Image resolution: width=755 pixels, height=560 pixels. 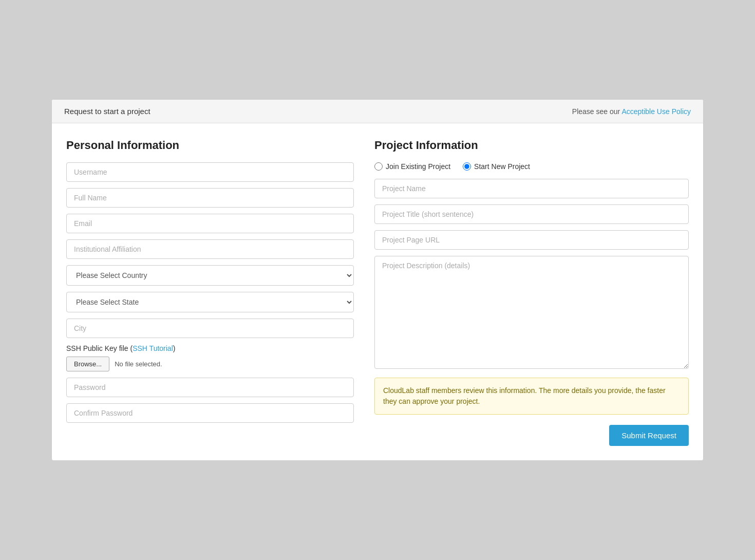 What do you see at coordinates (379, 166) in the screenshot?
I see `join-existing-radio` at bounding box center [379, 166].